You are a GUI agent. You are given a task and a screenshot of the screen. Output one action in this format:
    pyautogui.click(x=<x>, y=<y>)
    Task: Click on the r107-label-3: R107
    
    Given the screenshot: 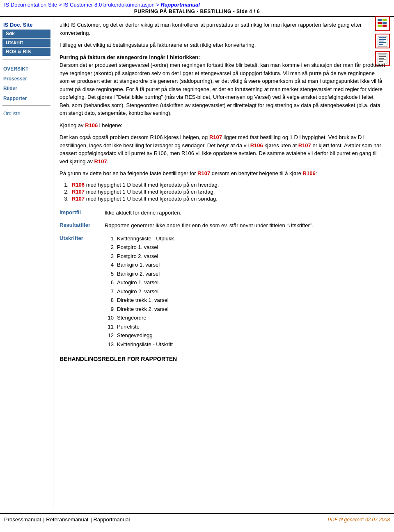 What is the action you would take?
    pyautogui.click(x=101, y=162)
    